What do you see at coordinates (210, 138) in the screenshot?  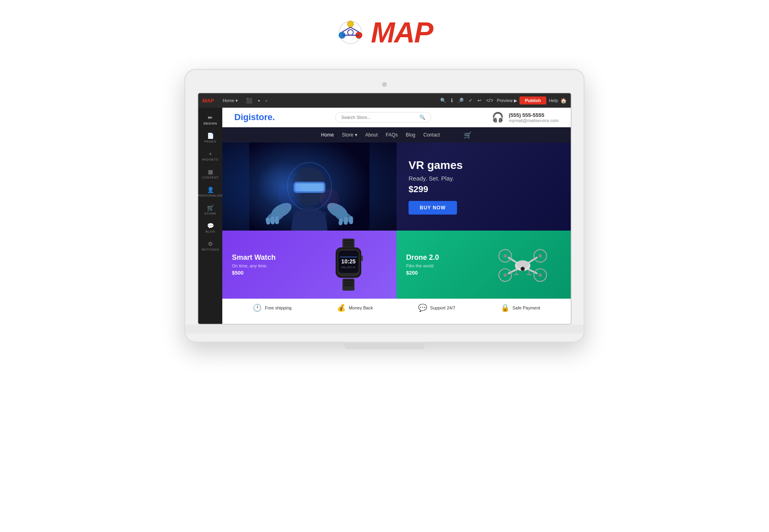 I see `sidebar-item-pages: 📄 PAGES` at bounding box center [210, 138].